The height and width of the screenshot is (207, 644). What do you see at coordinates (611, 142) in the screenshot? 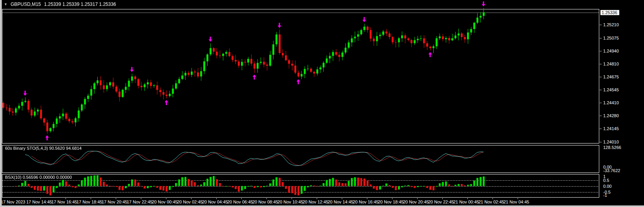
I see `price-axis-label: 1.24010` at bounding box center [611, 142].